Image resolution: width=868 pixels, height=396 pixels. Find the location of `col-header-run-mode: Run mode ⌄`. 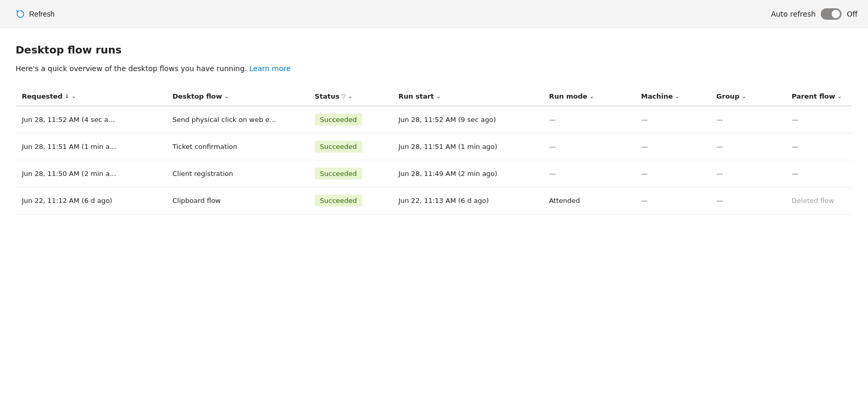

col-header-run-mode: Run mode ⌄ is located at coordinates (589, 97).